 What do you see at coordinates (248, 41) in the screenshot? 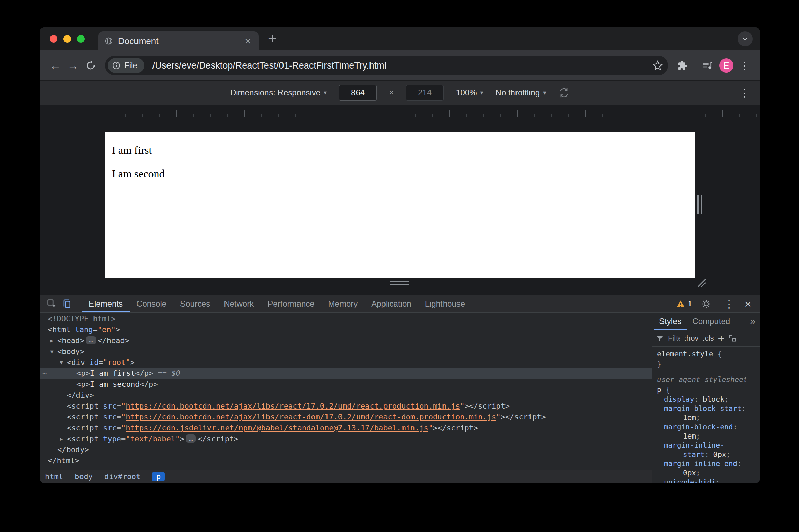
I see `tab-close-icon: ×` at bounding box center [248, 41].